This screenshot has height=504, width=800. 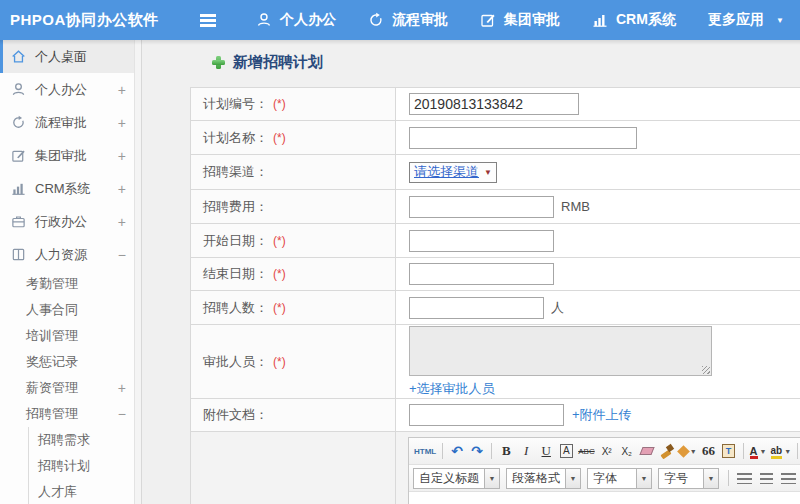 What do you see at coordinates (560, 351) in the screenshot?
I see `approvers-textarea` at bounding box center [560, 351].